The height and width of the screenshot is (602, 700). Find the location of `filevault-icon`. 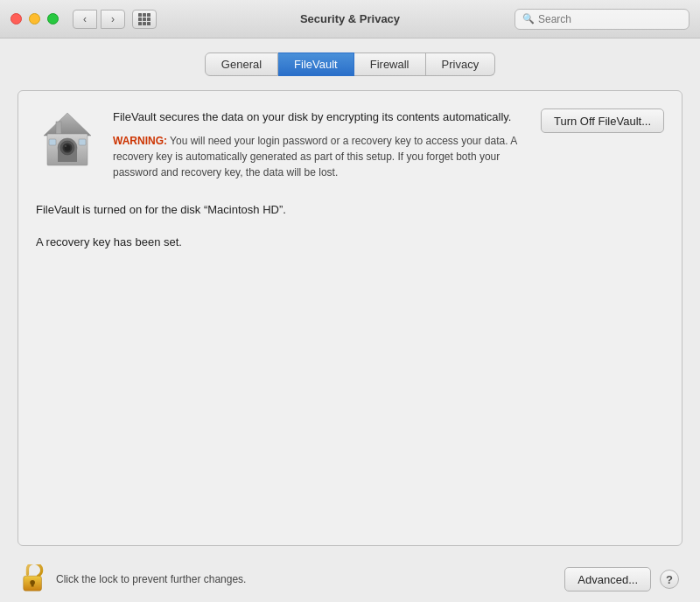

filevault-icon is located at coordinates (67, 140).